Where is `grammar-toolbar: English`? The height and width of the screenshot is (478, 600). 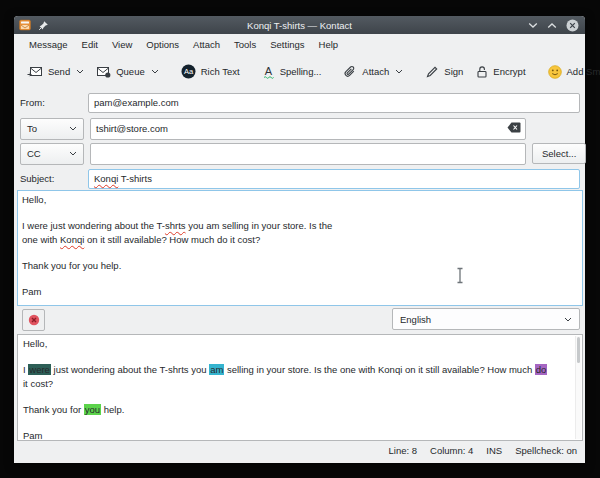 grammar-toolbar: English is located at coordinates (300, 318).